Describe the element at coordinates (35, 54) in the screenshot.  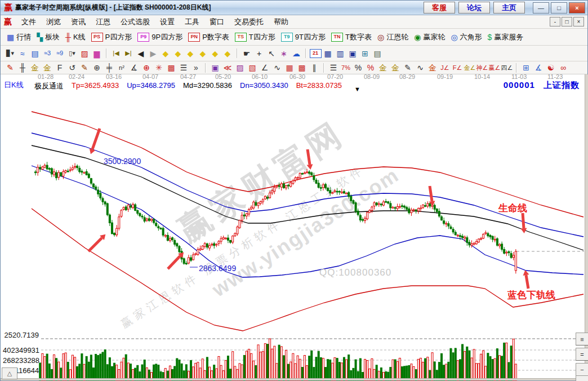
I see `info-panel: ▤` at that location.